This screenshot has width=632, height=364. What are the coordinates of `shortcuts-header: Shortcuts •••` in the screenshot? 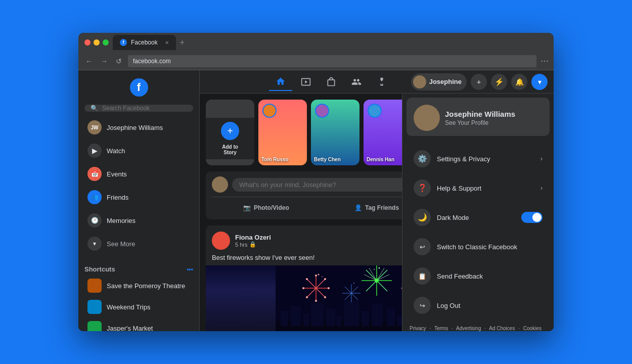 It's located at (139, 268).